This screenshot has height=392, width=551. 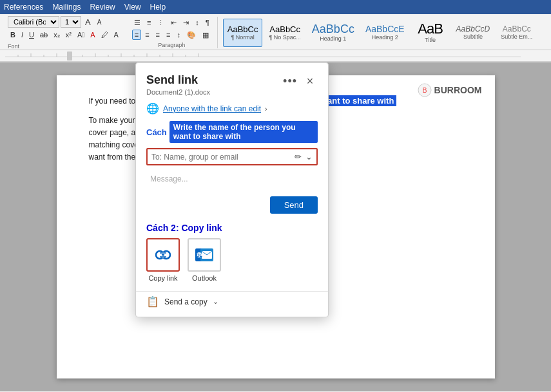 I want to click on svg-text: OL, so click(x=199, y=255).